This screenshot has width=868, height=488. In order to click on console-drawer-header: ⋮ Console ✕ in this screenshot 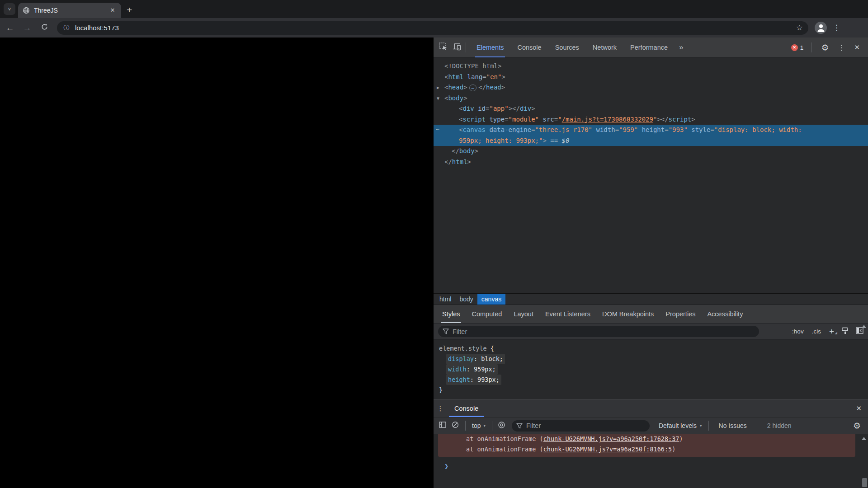, I will do `click(651, 408)`.